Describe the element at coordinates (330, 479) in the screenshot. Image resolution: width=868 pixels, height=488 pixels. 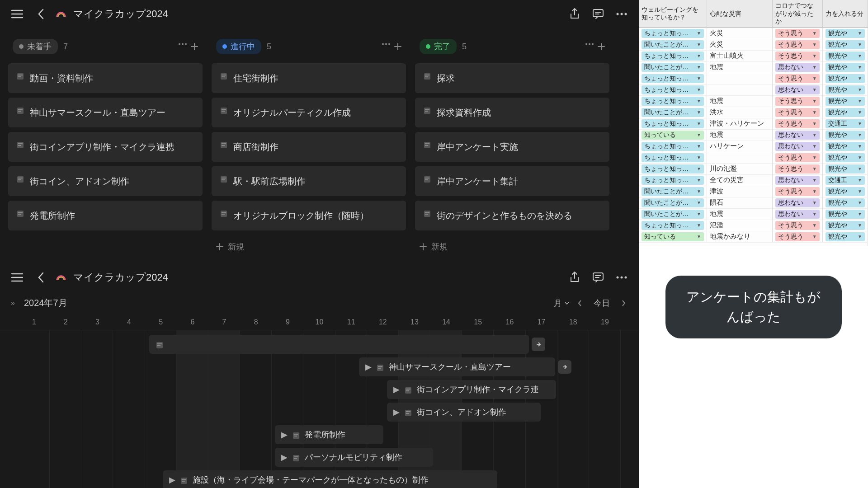
I see `timeline-bar: ▶施設（海・ライブ会場・テーマパークが一体となったもの）制作` at that location.